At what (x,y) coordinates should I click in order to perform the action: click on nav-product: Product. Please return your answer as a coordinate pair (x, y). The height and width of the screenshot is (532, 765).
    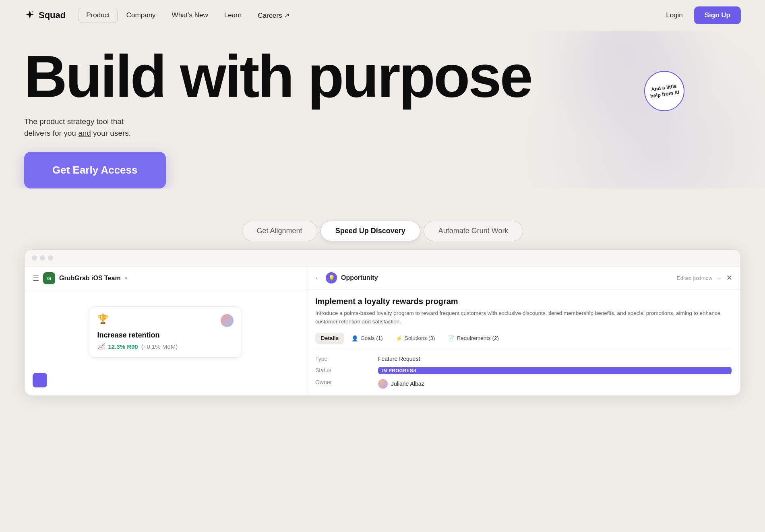
    Looking at the image, I should click on (98, 15).